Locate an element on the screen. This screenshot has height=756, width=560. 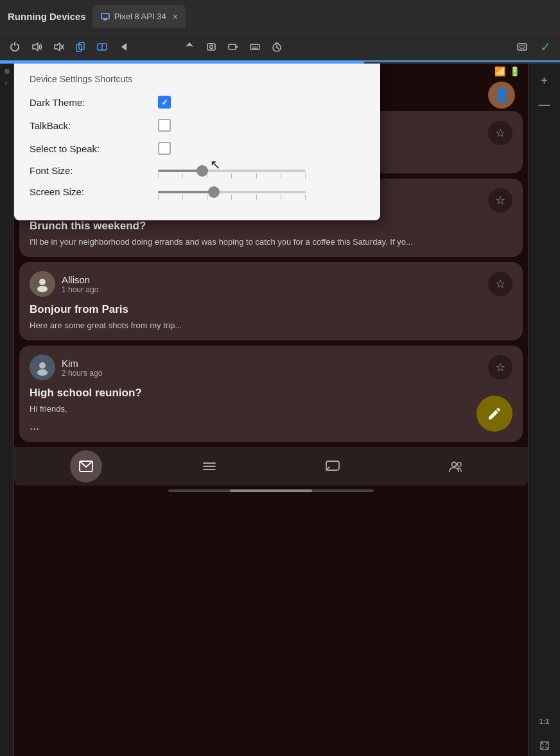
profile-avatar: 👤 is located at coordinates (502, 95).